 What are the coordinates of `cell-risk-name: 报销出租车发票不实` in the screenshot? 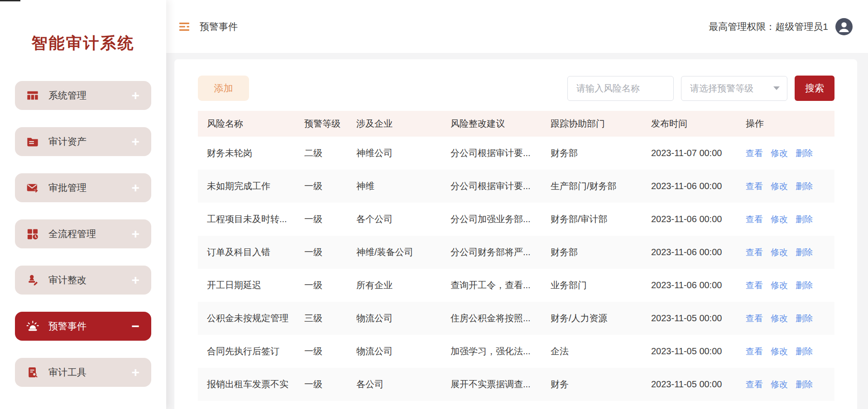 It's located at (246, 385).